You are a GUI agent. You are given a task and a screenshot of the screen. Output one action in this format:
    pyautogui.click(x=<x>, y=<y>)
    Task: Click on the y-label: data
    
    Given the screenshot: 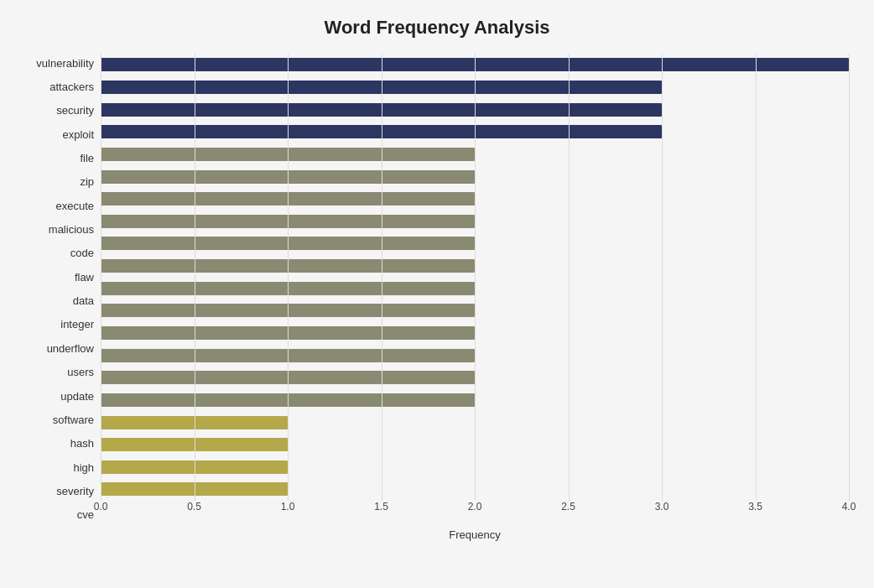 What is the action you would take?
    pyautogui.click(x=84, y=301)
    